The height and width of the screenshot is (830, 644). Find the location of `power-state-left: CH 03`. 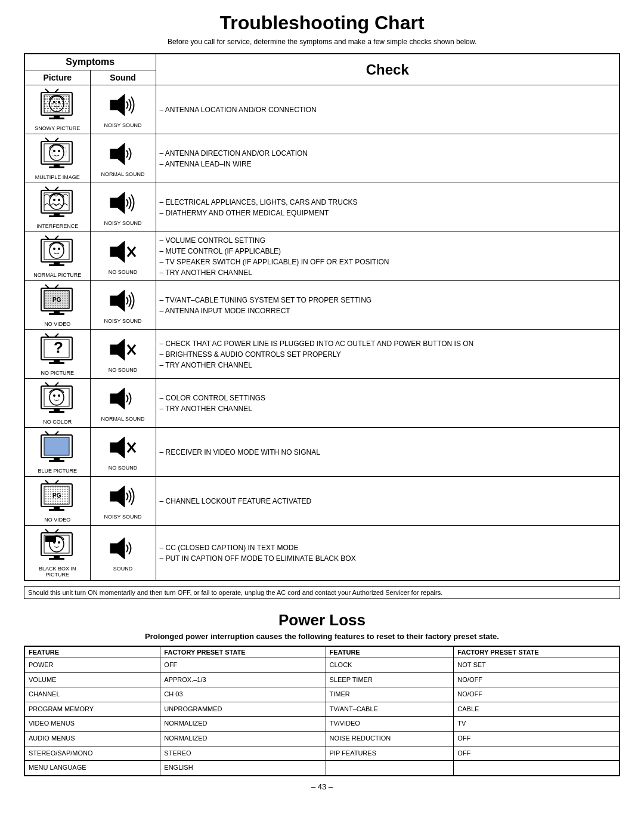

power-state-left: CH 03 is located at coordinates (243, 695).